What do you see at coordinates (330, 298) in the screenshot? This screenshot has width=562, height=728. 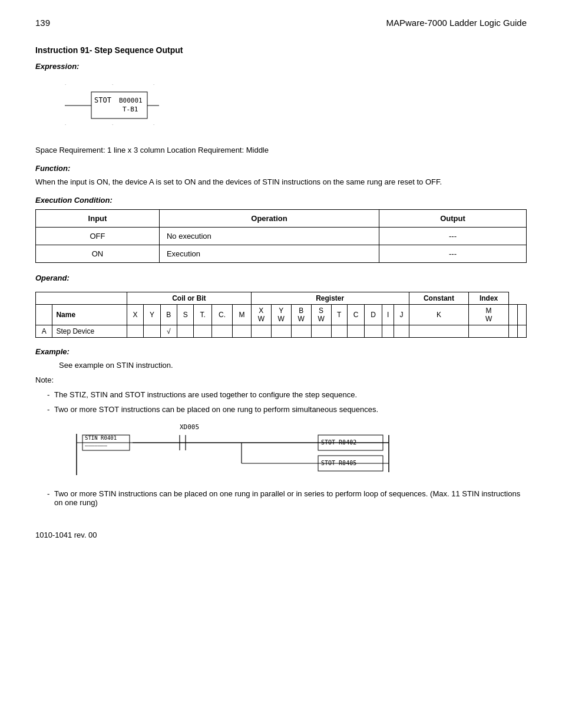 I see `register-header: Register` at bounding box center [330, 298].